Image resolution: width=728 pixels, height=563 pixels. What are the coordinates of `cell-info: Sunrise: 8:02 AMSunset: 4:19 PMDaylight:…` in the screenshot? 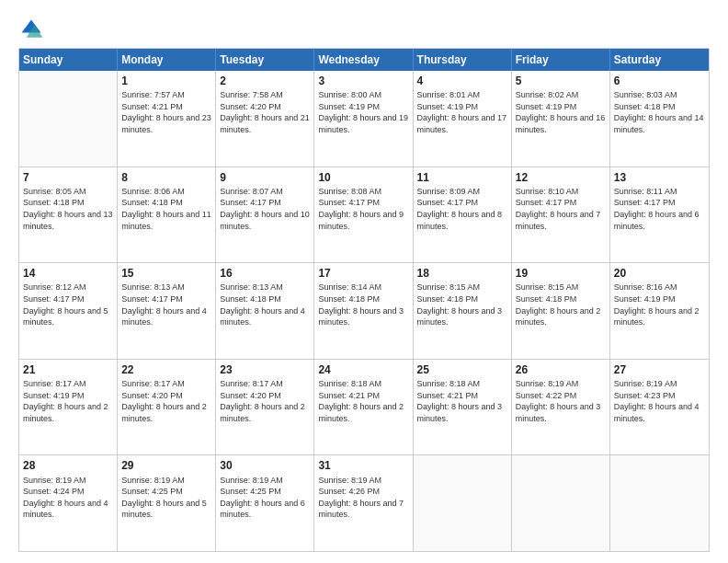 It's located at (561, 112).